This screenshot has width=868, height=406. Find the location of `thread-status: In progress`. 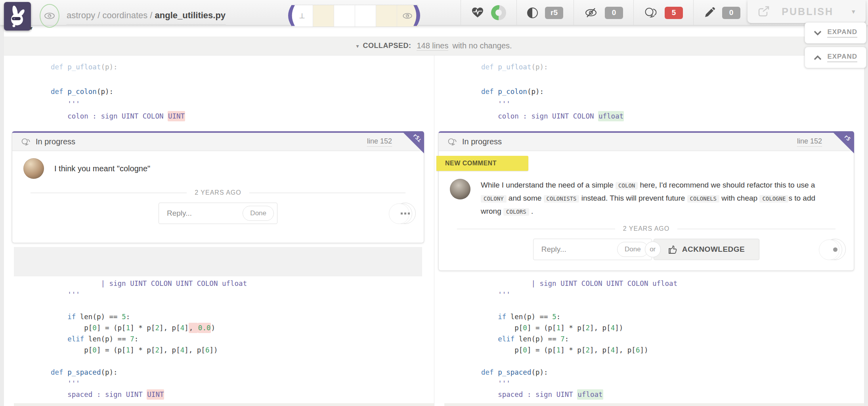

thread-status: In progress is located at coordinates (482, 142).